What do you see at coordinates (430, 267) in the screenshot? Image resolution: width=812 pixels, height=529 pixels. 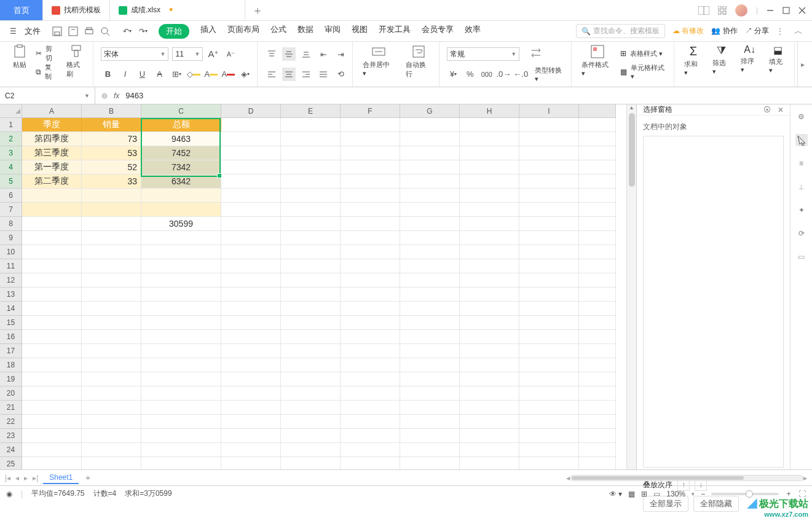 I see `cell-G11` at bounding box center [430, 267].